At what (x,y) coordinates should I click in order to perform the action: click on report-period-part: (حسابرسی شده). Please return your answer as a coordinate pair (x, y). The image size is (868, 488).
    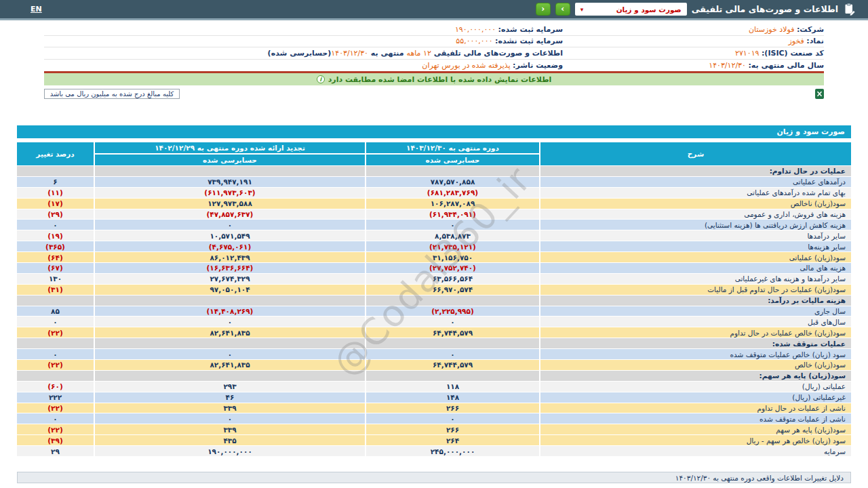
    Looking at the image, I should click on (300, 53).